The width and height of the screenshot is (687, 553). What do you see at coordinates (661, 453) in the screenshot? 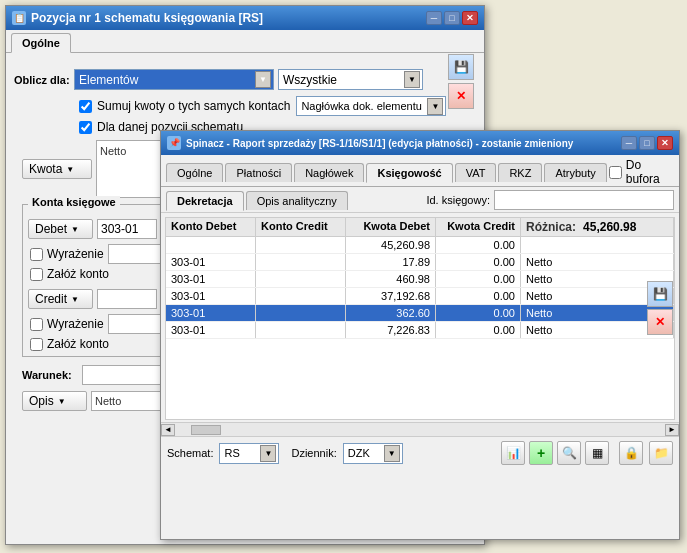
I see `folder-btn: 📁` at bounding box center [661, 453].